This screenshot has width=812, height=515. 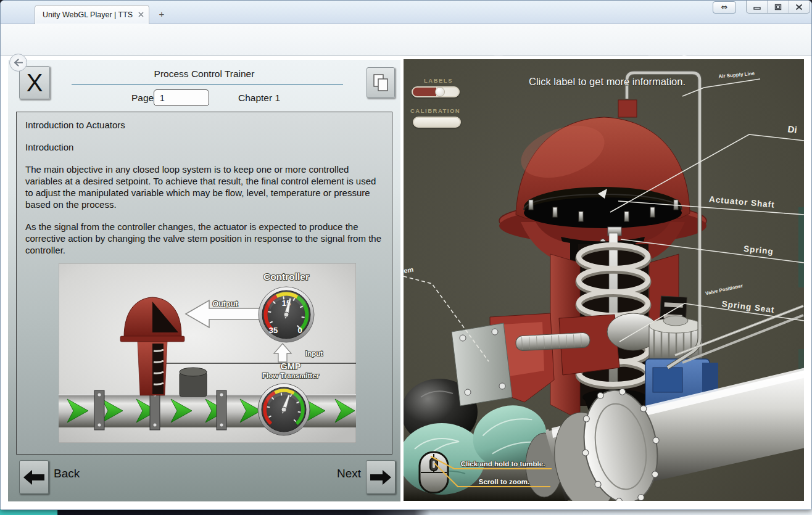 I want to click on tumble-hint-text: Click and hold to tumble., so click(x=503, y=464).